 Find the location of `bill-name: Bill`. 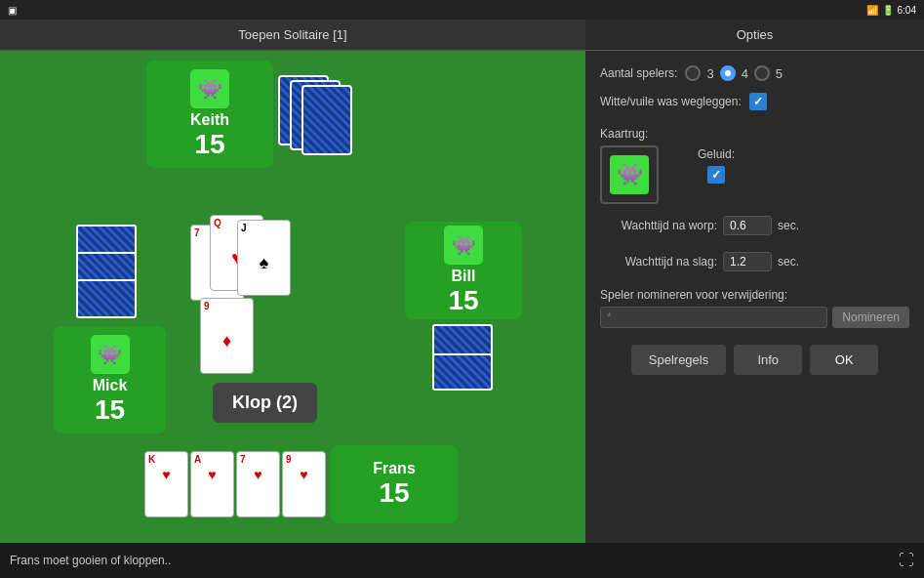

bill-name: Bill is located at coordinates (464, 276).